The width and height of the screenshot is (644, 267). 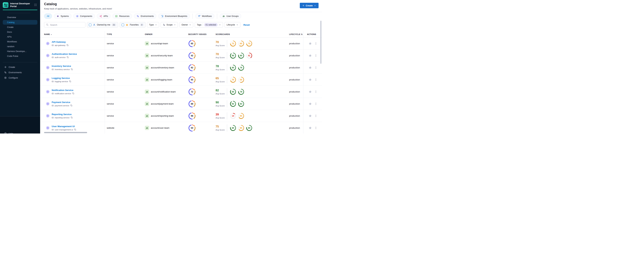 What do you see at coordinates (200, 34) in the screenshot?
I see `column-header-security-issues: SECURITY ISSUES` at bounding box center [200, 34].